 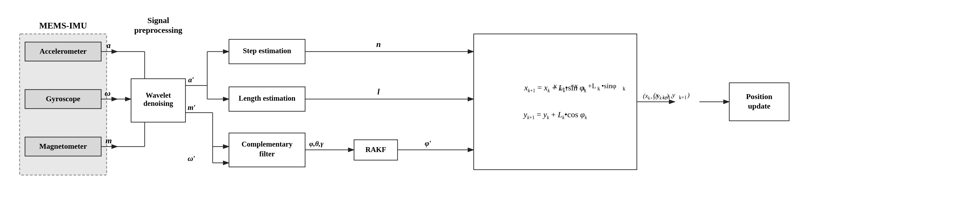 What do you see at coordinates (109, 141) in the screenshot?
I see `var-m: m` at bounding box center [109, 141].